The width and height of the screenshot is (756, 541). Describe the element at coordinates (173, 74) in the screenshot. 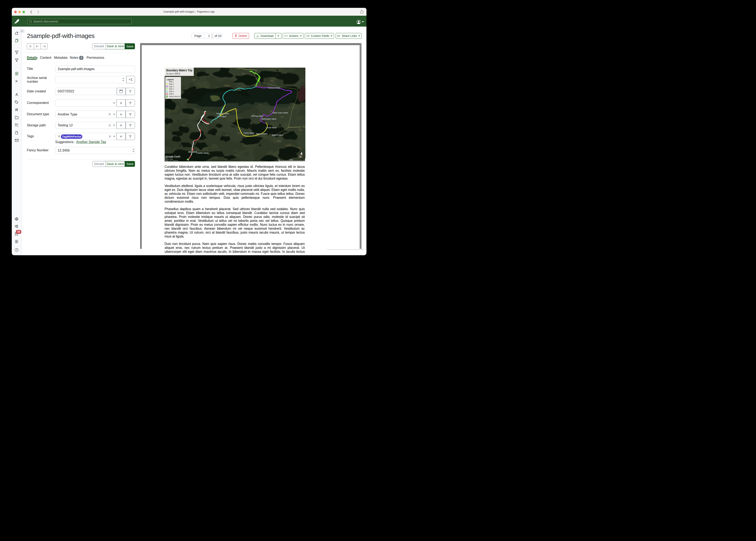

I see `svg-text: Six days in BWCA` at that location.